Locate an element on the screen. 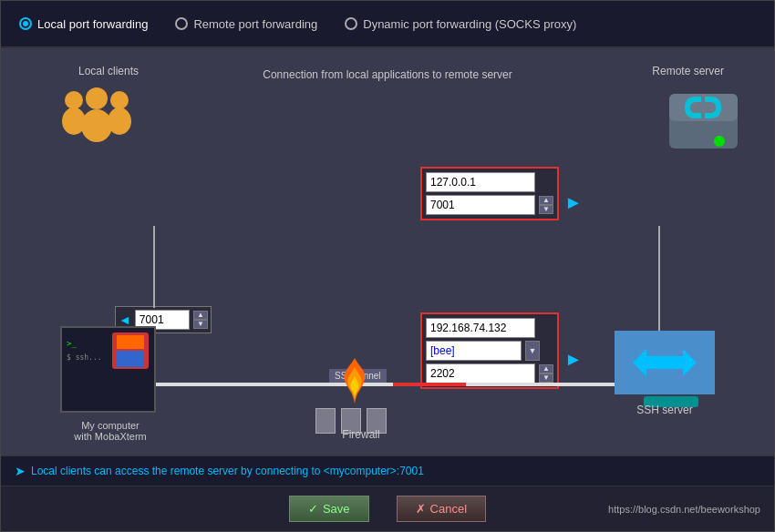  url-text: https://blog.csdn.net/beeworkshop is located at coordinates (684, 509).